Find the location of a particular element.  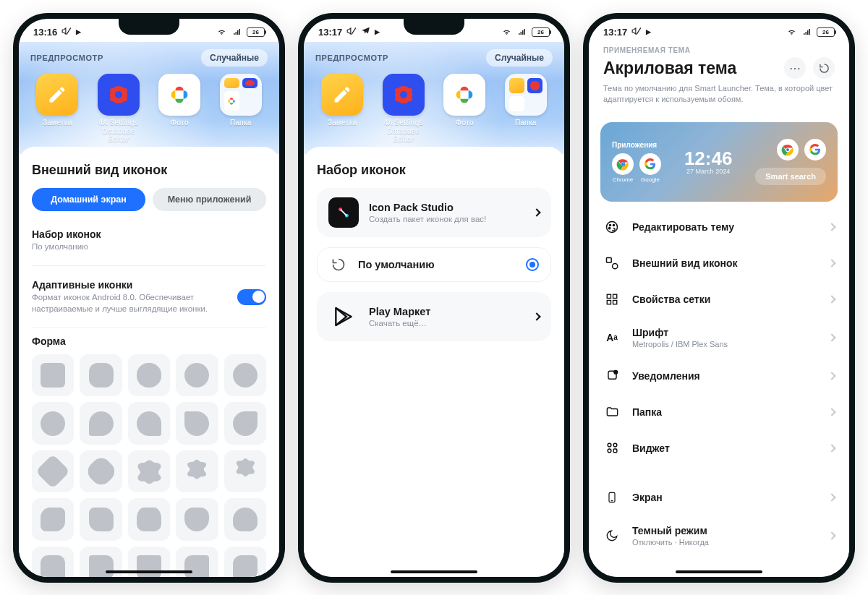

photos-icon is located at coordinates (179, 95).